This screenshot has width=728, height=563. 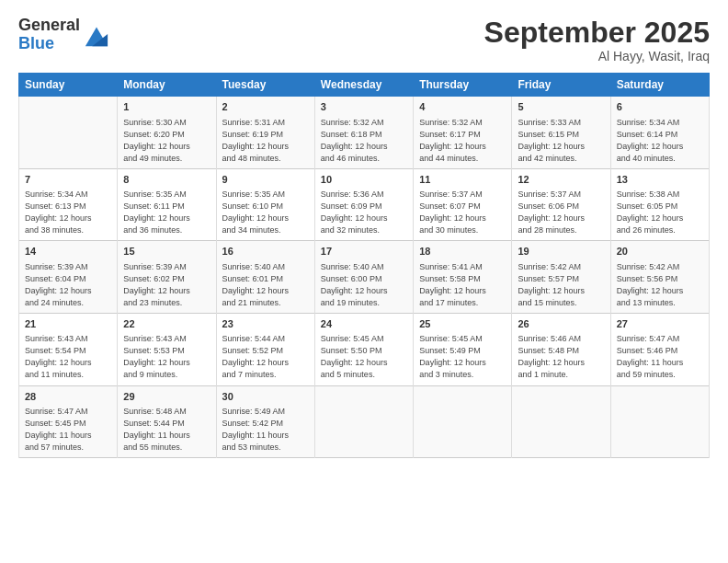 I want to click on day-info: Sunrise: 5:30 AMSunset: 6:20 PMDaylight:…, so click(x=166, y=141).